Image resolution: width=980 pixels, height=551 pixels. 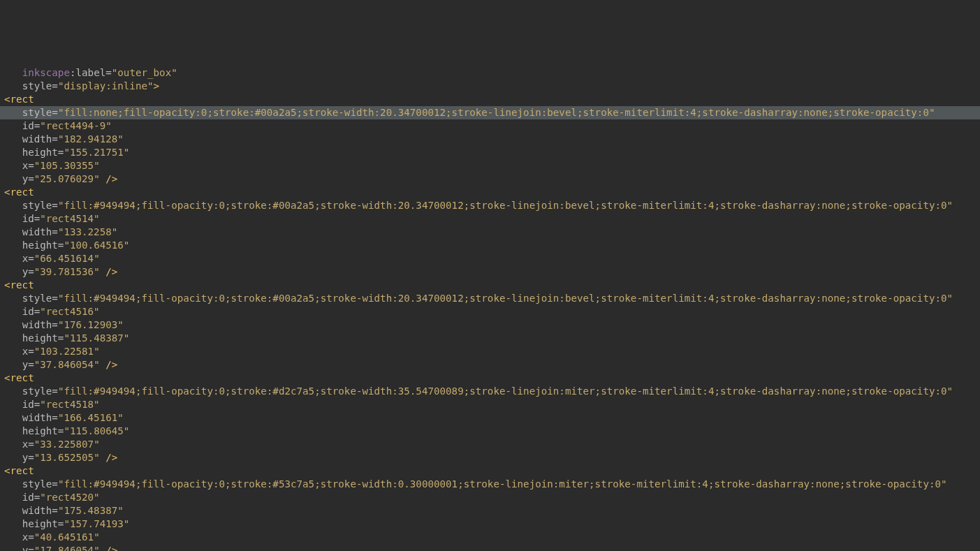 I want to click on code-line: id="rect4514", so click(x=490, y=219).